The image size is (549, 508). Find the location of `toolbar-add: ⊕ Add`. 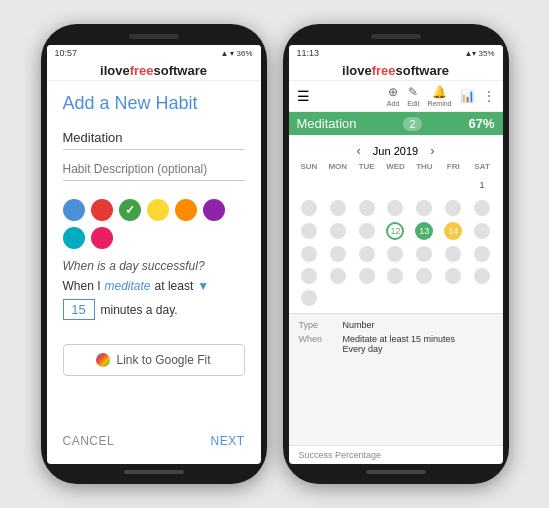

toolbar-add: ⊕ Add is located at coordinates (393, 96).